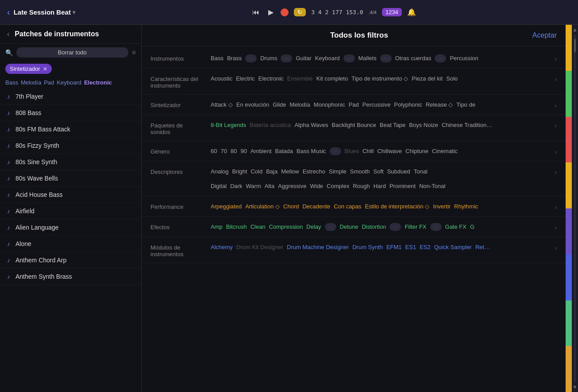  I want to click on filter-tag: Tipo de instrumento ◇, so click(380, 79).